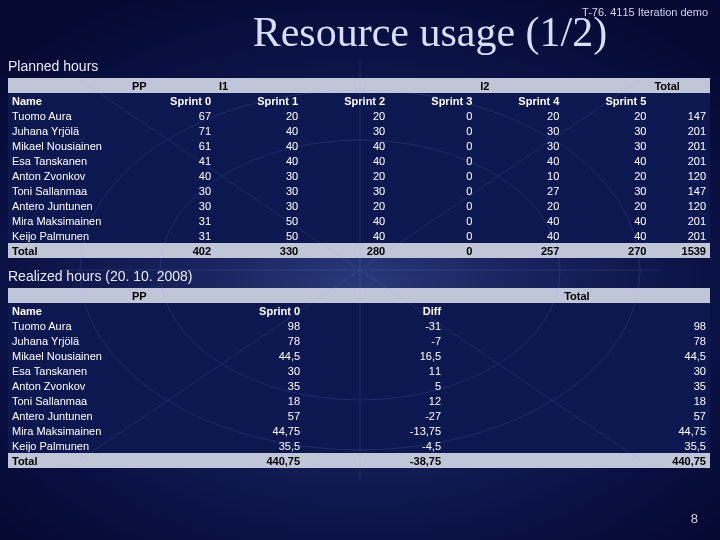  What do you see at coordinates (359, 220) in the screenshot?
I see `table-row: Mira Maksimainen31504004040201` at bounding box center [359, 220].